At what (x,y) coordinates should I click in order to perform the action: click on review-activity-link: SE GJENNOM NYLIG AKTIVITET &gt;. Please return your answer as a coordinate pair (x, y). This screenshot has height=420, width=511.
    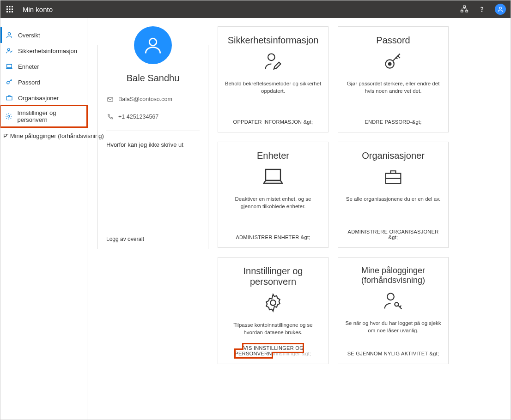
    Looking at the image, I should click on (394, 354).